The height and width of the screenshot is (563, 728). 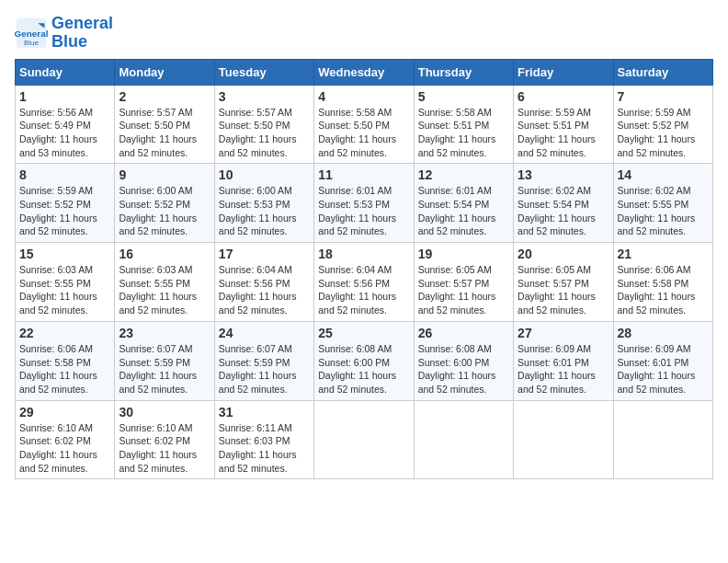 What do you see at coordinates (65, 440) in the screenshot?
I see `calendar-day-cell: 29 Sunrise: 6:10 AM Sunset: 6:02 PM Dayl…` at bounding box center [65, 440].